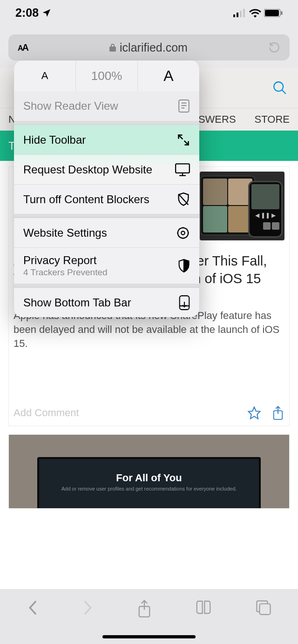 The height and width of the screenshot is (644, 298). I want to click on cellular-icon, so click(240, 13).